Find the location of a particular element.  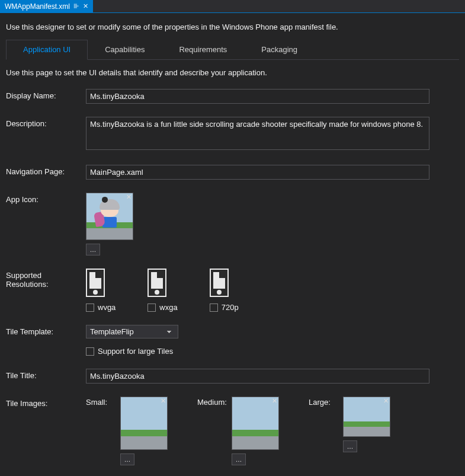

browse-tile-large-button: … is located at coordinates (350, 446).